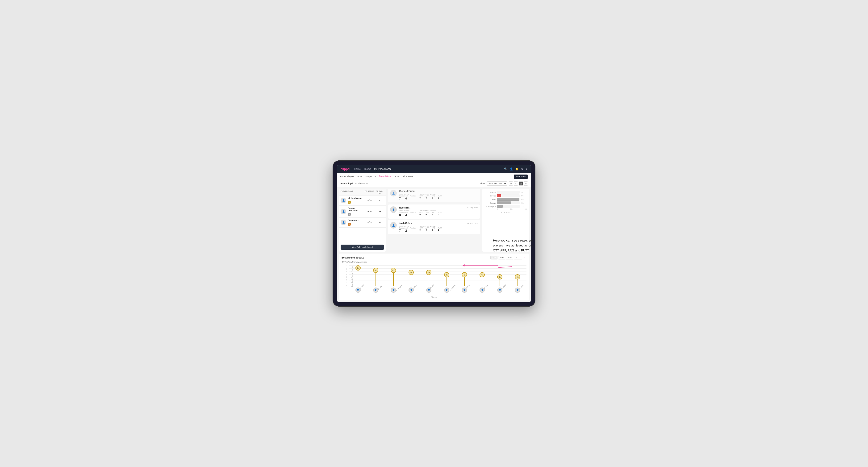 Image resolution: width=868 pixels, height=467 pixels. Describe the element at coordinates (505, 206) in the screenshot. I see `bar-row: D. Bogeys + 131` at that location.